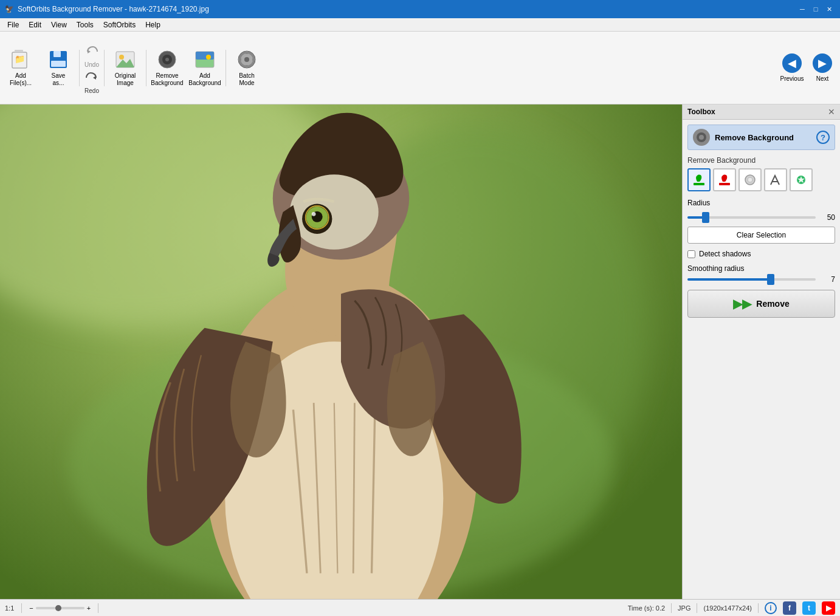  I want to click on app-icon: 🦅, so click(10, 9).